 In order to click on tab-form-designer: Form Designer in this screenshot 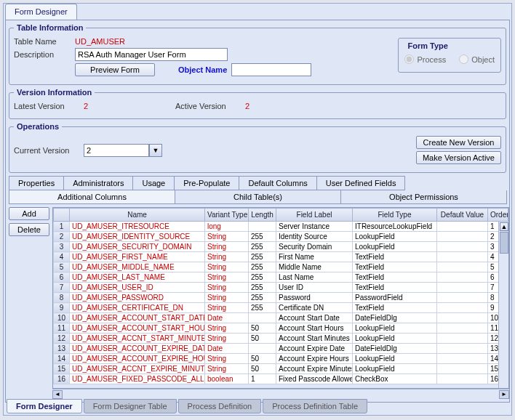, I will do `click(41, 12)`.